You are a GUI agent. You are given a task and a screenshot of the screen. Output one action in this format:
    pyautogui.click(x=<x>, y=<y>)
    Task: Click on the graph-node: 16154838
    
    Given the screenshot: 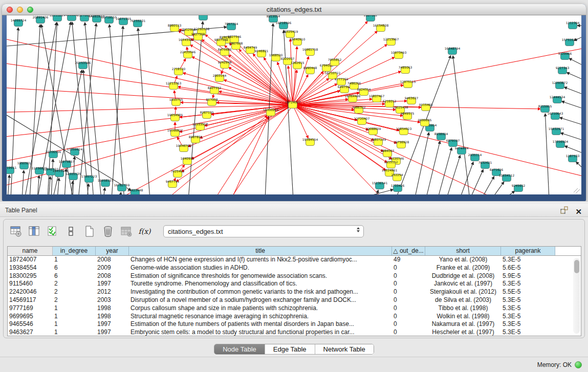 What is the action you would take?
    pyautogui.click(x=381, y=28)
    